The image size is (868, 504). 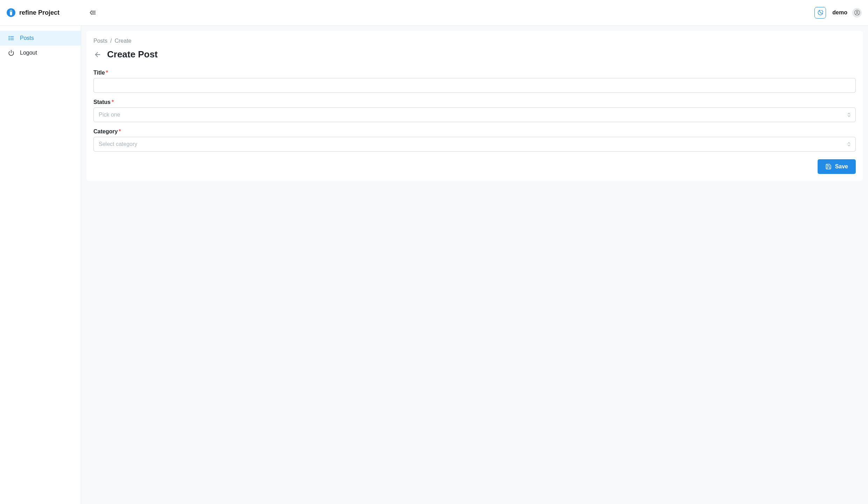 I want to click on collapse-sidebar-button, so click(x=93, y=13).